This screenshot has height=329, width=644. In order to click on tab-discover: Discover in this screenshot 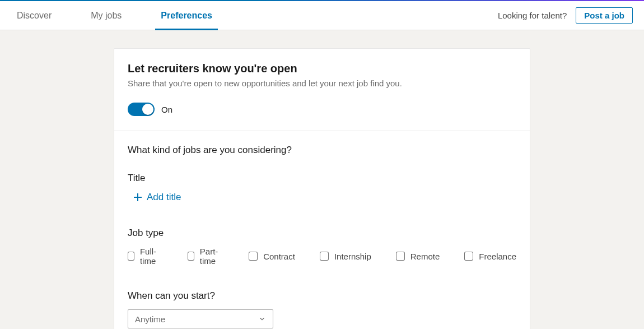, I will do `click(34, 16)`.